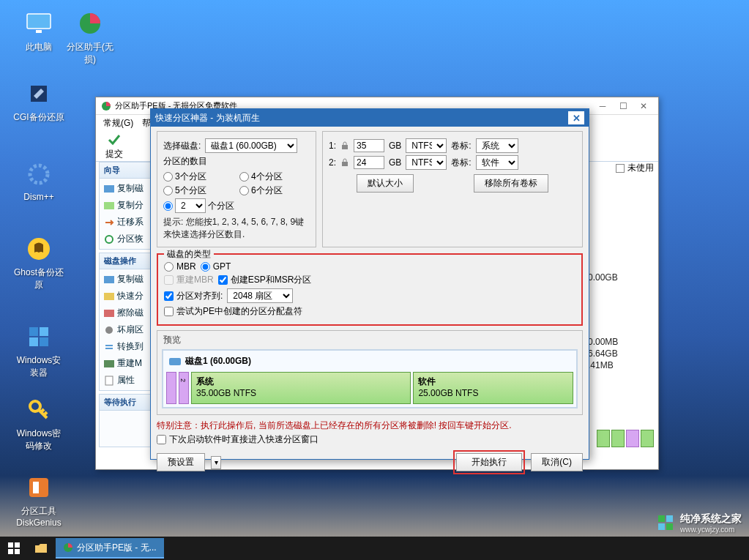 The image size is (749, 560). I want to click on create-esp-check: 创建ESP和MSR分区, so click(265, 280).